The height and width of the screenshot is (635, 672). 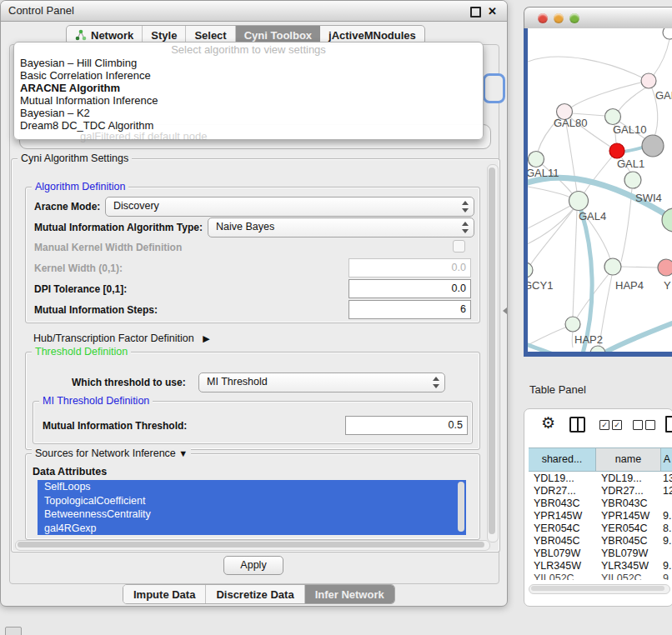 I want to click on dropdown-option-selected: ARACNE Algorithm, so click(x=248, y=88).